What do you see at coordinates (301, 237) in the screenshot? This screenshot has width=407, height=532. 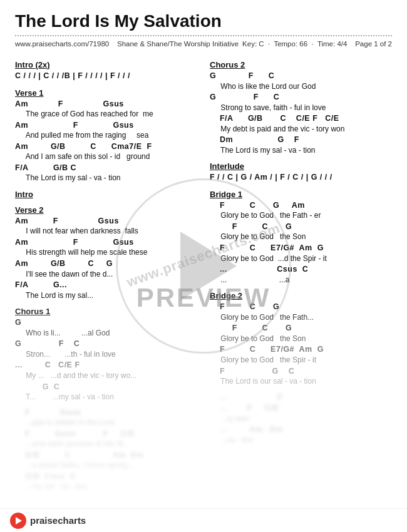 I see `lyric-b1-2: Glory be to God the Son` at bounding box center [301, 237].